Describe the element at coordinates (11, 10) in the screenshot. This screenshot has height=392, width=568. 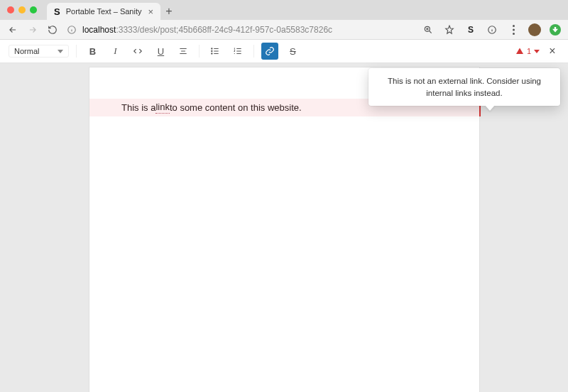
I see `close-window-icon` at that location.